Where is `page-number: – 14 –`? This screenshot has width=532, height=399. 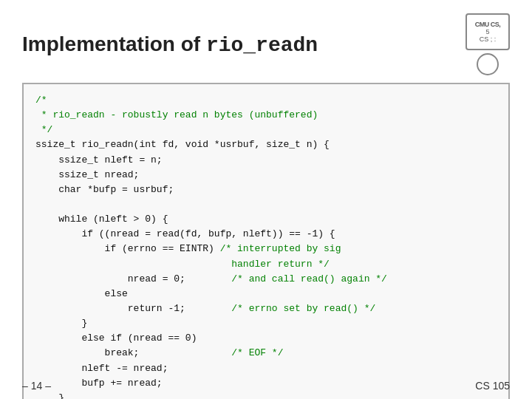 page-number: – 14 – is located at coordinates (37, 386).